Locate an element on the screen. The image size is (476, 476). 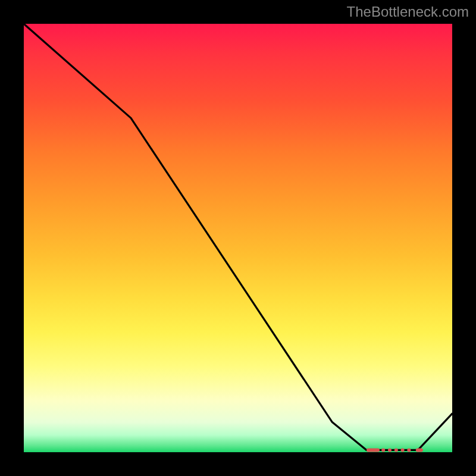
attribution-text: TheBottleneck.com is located at coordinates (408, 12).